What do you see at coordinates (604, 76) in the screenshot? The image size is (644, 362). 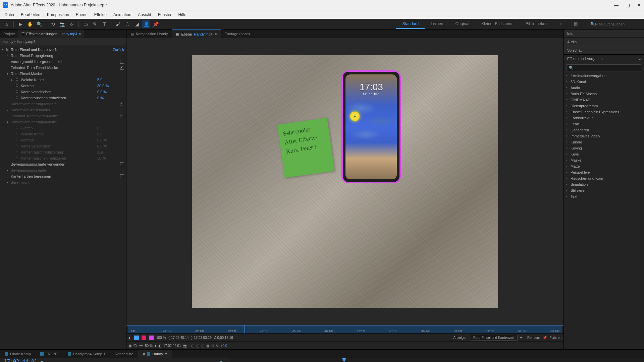 I see `effects-category-item: * Animationsvorgaben` at bounding box center [604, 76].